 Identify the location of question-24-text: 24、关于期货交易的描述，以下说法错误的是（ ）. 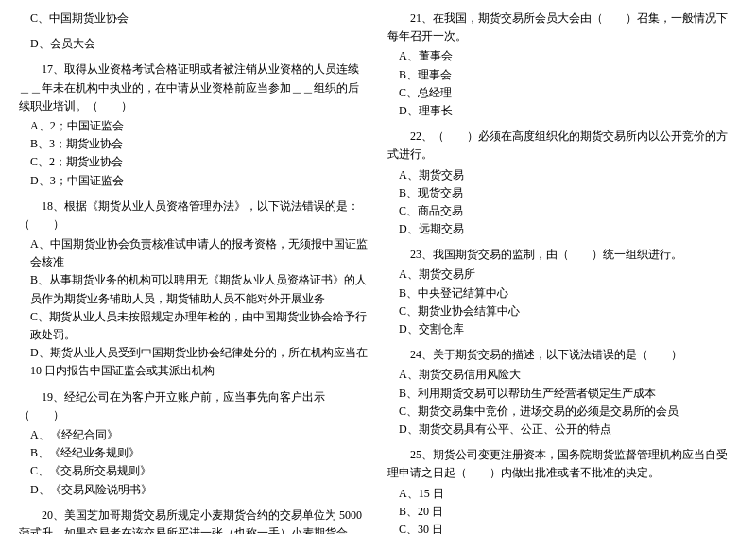
(562, 355).